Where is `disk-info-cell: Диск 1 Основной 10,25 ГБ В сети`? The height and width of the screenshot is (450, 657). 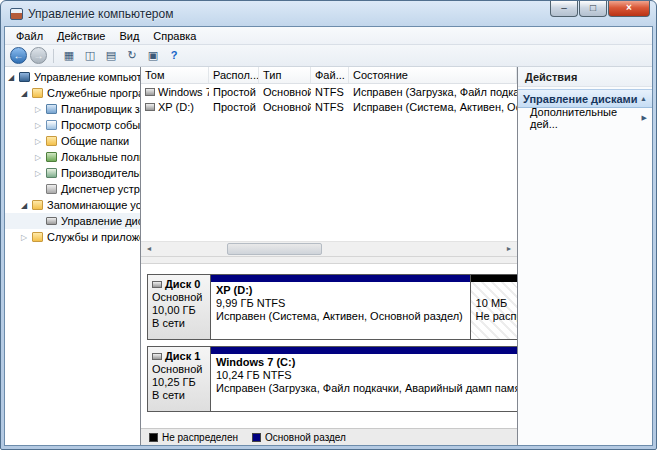 disk-info-cell: Диск 1 Основной 10,25 ГБ В сети is located at coordinates (179, 379).